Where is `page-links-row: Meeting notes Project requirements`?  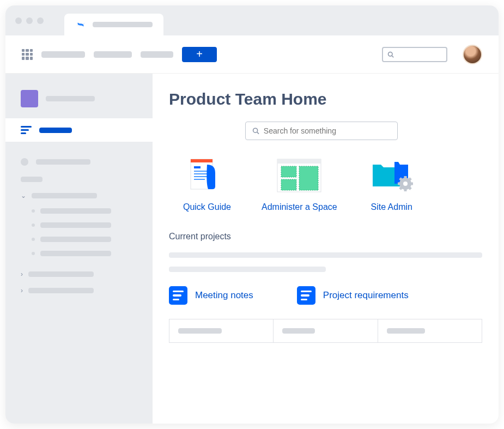 page-links-row: Meeting notes Project requirements is located at coordinates (326, 295).